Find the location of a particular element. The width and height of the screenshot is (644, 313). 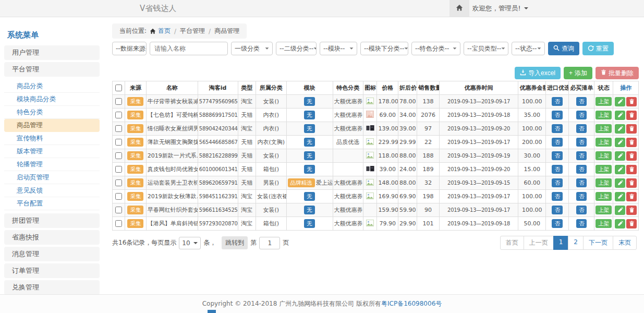

reset-button: 重置 is located at coordinates (598, 49).